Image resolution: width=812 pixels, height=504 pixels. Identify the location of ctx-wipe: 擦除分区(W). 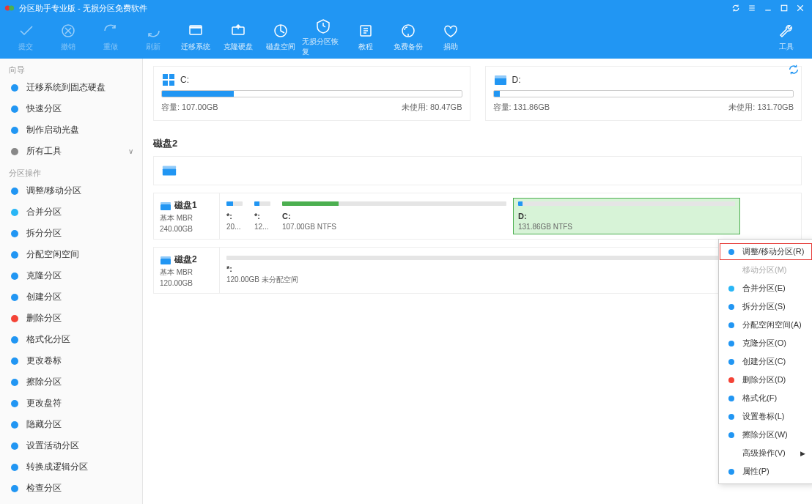
(765, 435).